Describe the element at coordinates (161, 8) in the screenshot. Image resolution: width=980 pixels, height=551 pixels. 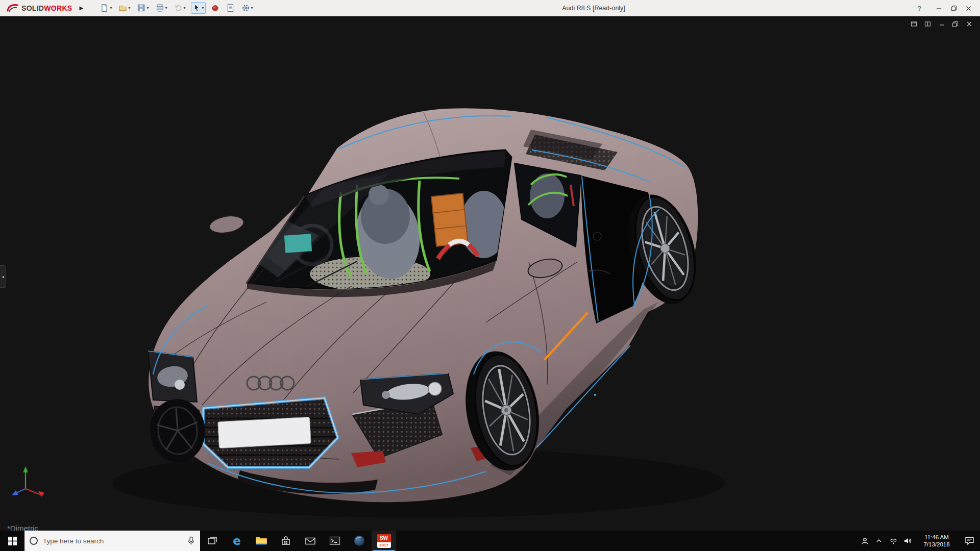
I see `print-button: ▾` at that location.